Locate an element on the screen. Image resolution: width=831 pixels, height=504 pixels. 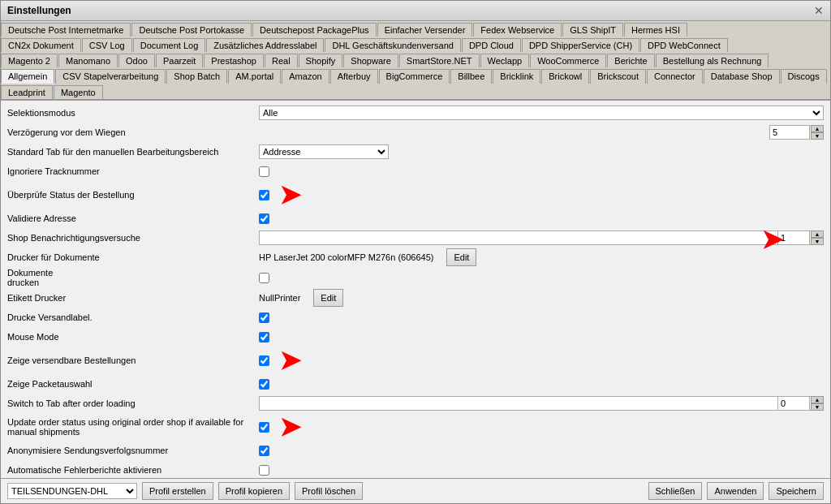
ueberpruefe-label: Überprüfe Status der Bestellung is located at coordinates (133, 195).